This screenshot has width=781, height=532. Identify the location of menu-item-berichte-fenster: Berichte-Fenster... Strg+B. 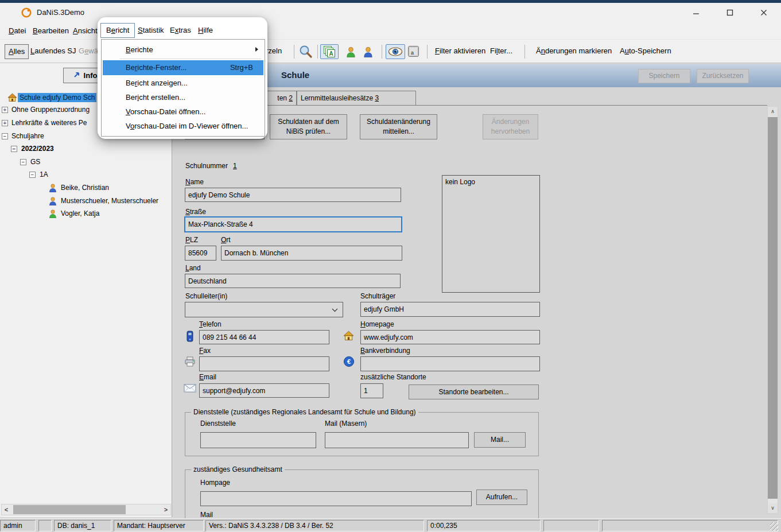
(183, 68).